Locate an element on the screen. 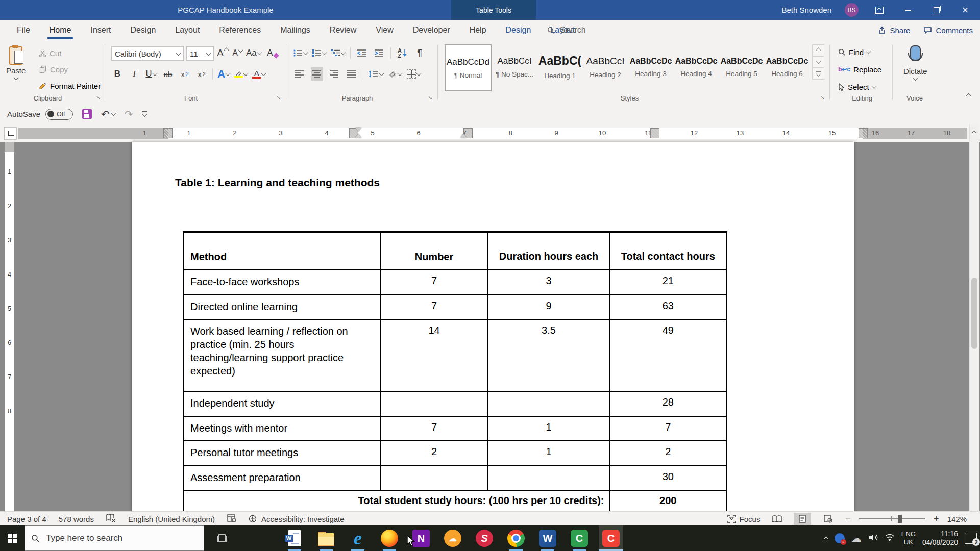  shading-button is located at coordinates (395, 74).